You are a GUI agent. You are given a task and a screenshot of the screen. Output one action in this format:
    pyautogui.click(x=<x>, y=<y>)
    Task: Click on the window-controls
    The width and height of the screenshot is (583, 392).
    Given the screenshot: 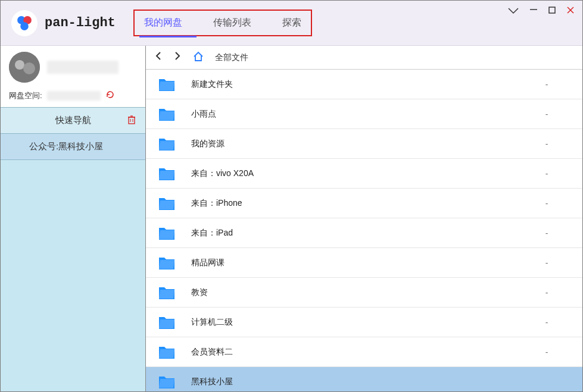 What is the action you would take?
    pyautogui.click(x=541, y=11)
    